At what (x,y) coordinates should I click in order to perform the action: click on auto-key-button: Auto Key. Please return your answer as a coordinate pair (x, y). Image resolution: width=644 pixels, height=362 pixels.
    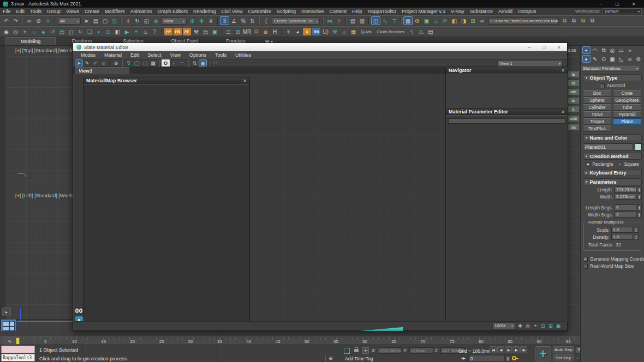
    Looking at the image, I should click on (563, 350).